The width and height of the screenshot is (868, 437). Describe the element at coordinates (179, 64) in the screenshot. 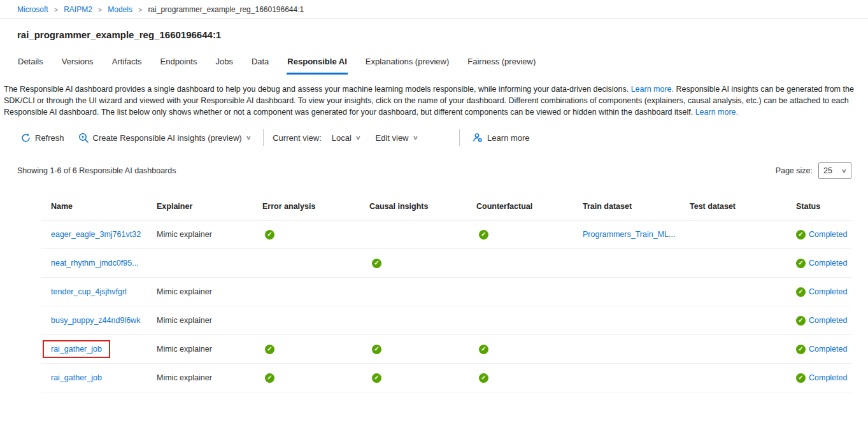

I see `tab-endpoints: Endpoints` at that location.